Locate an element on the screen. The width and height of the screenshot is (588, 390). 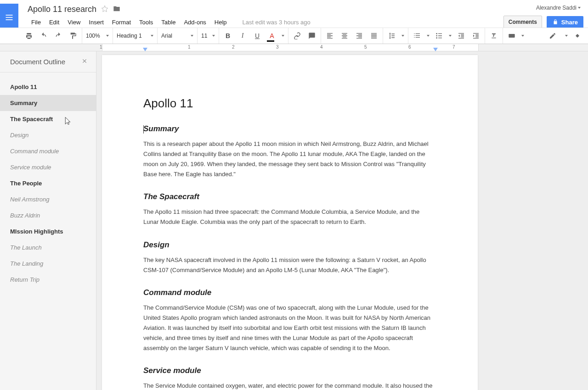
line-spacing-icon is located at coordinates (392, 36).